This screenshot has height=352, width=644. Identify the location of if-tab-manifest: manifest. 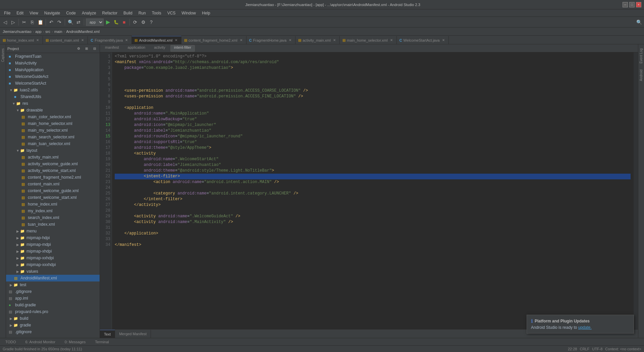
(112, 48).